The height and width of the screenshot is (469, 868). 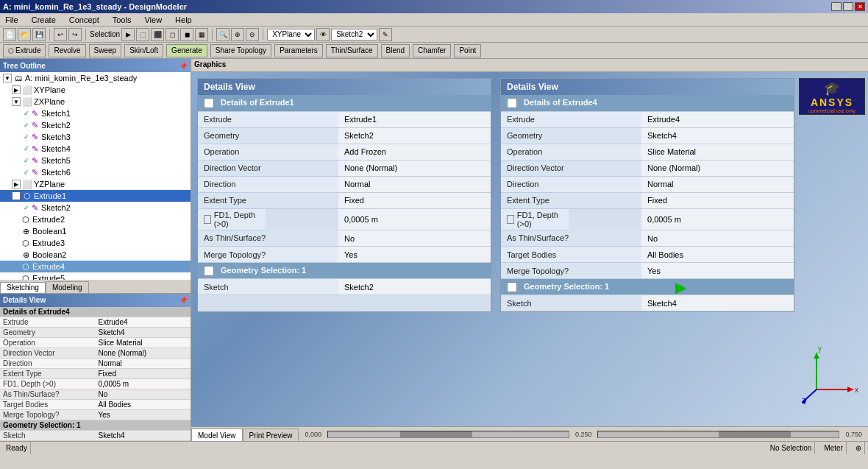 What do you see at coordinates (128, 35) in the screenshot?
I see `select-mode-button: ▶` at bounding box center [128, 35].